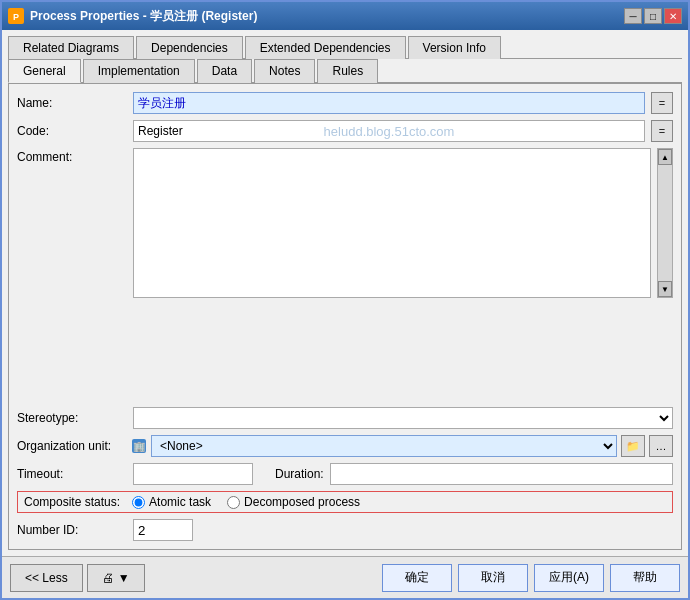 Image resolution: width=690 pixels, height=600 pixels. What do you see at coordinates (326, 48) in the screenshot?
I see `tab-extended-dependencies: Extended Dependencies` at bounding box center [326, 48].